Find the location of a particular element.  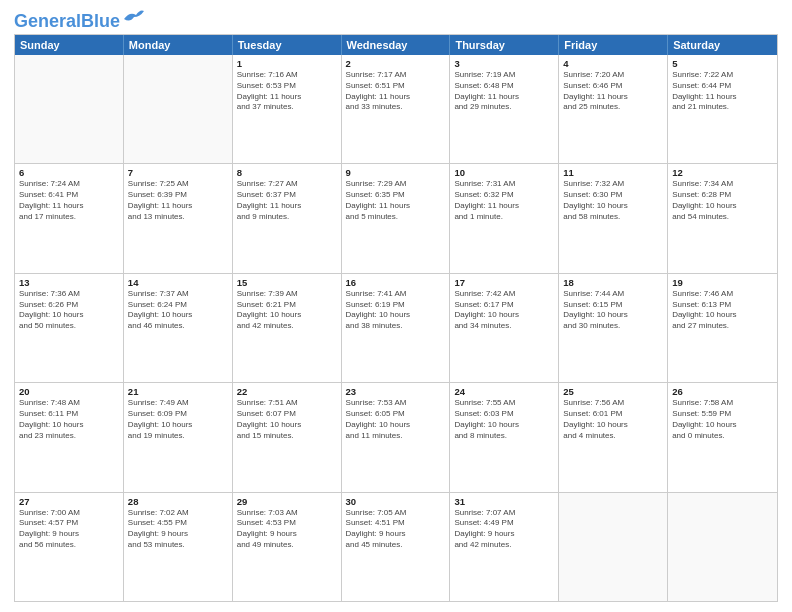

day-header-saturday: Saturday is located at coordinates (722, 45).